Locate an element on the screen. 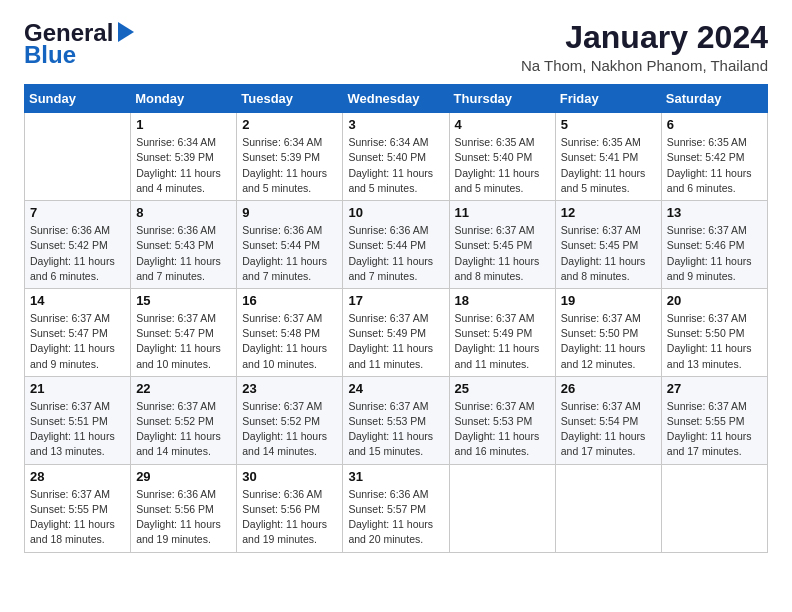 This screenshot has height=612, width=792. day-number: 28 is located at coordinates (78, 476).